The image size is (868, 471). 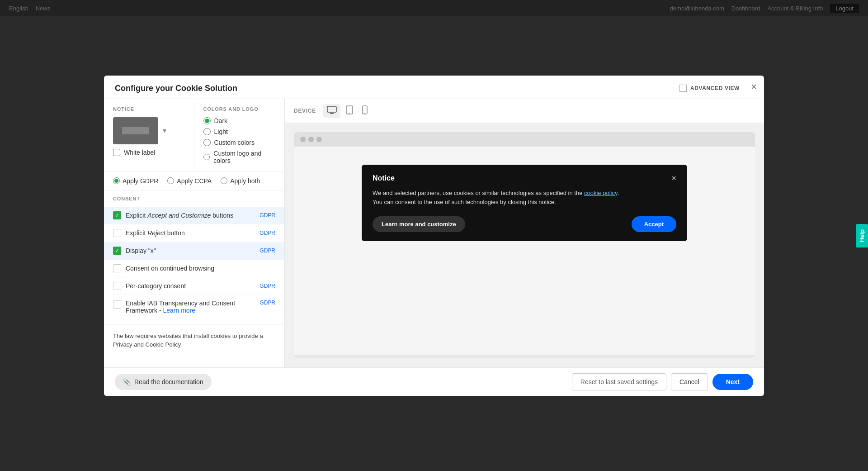 I want to click on cookie-notice-body-text: We and selected partners, use cookies or…, so click(x=478, y=193).